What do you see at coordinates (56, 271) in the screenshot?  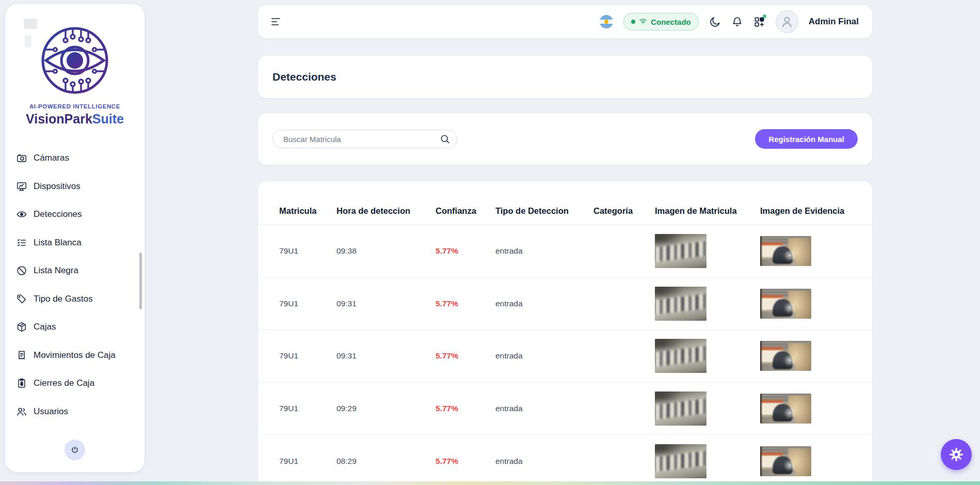 I see `sidebar-item-label: Lista Negra` at bounding box center [56, 271].